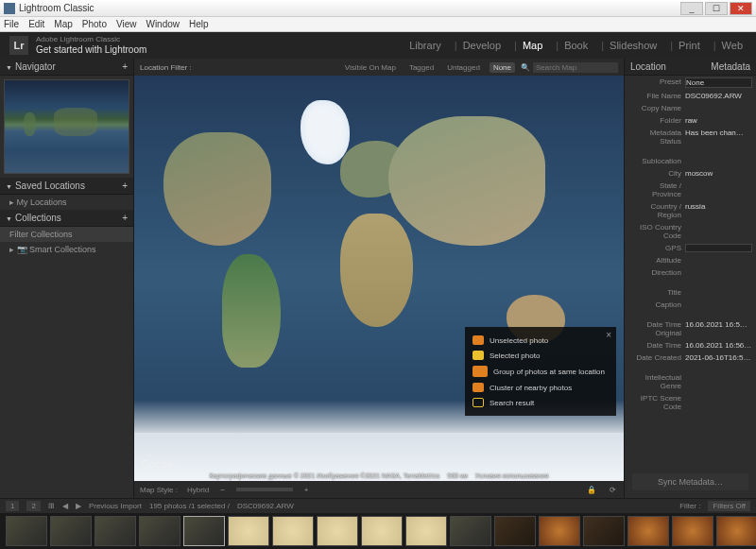 The height and width of the screenshot is (549, 756). I want to click on search-input, so click(576, 68).